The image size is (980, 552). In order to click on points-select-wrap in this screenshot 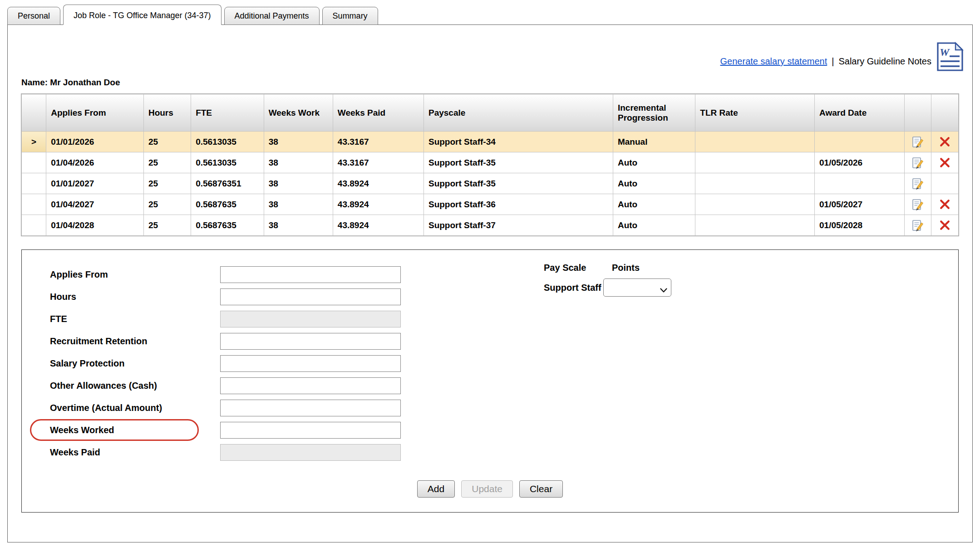, I will do `click(637, 288)`.